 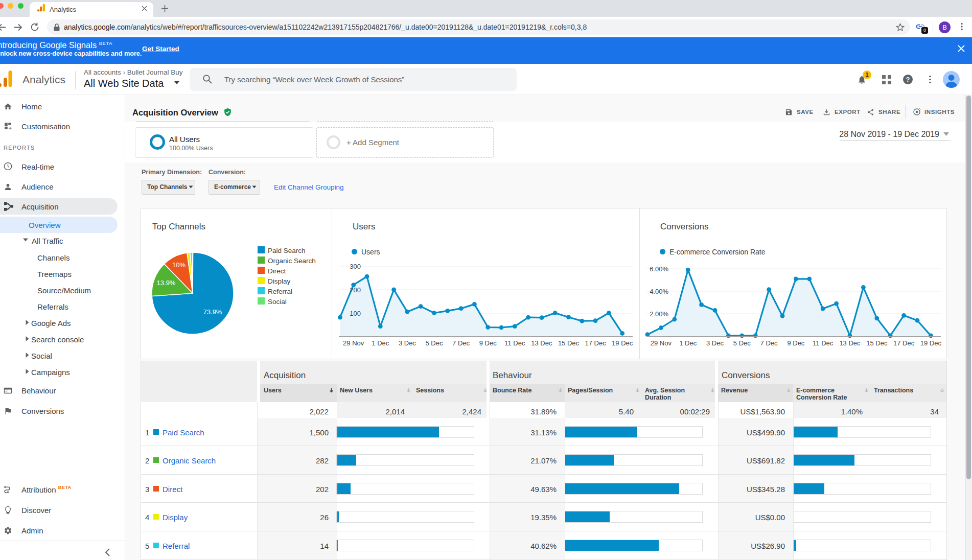 I want to click on svg-text: 300, so click(x=355, y=267).